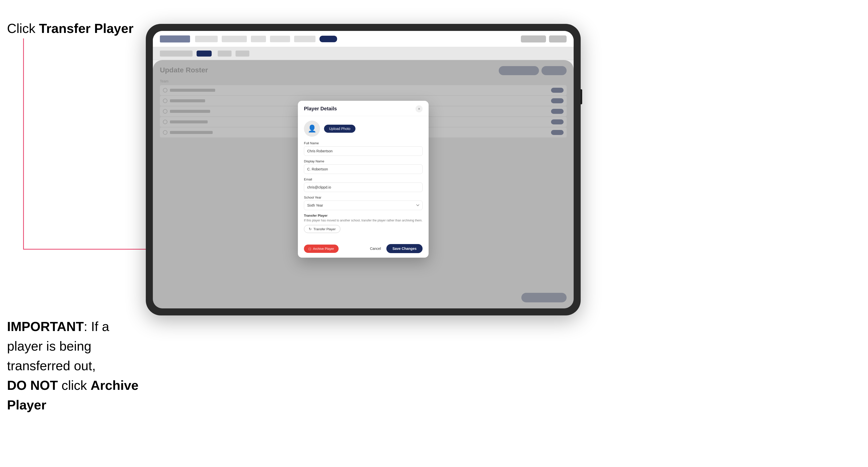  I want to click on topbar-add-players, so click(533, 39).